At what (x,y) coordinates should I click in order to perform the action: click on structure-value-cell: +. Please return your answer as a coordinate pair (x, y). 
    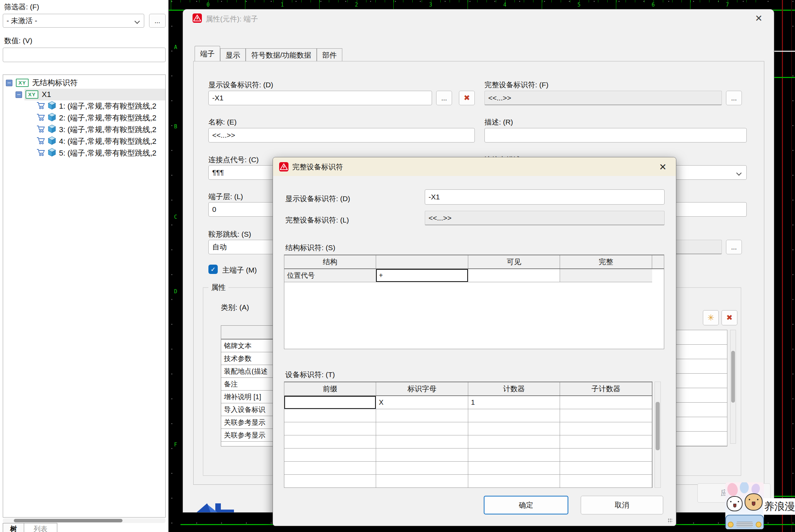
    Looking at the image, I should click on (422, 276).